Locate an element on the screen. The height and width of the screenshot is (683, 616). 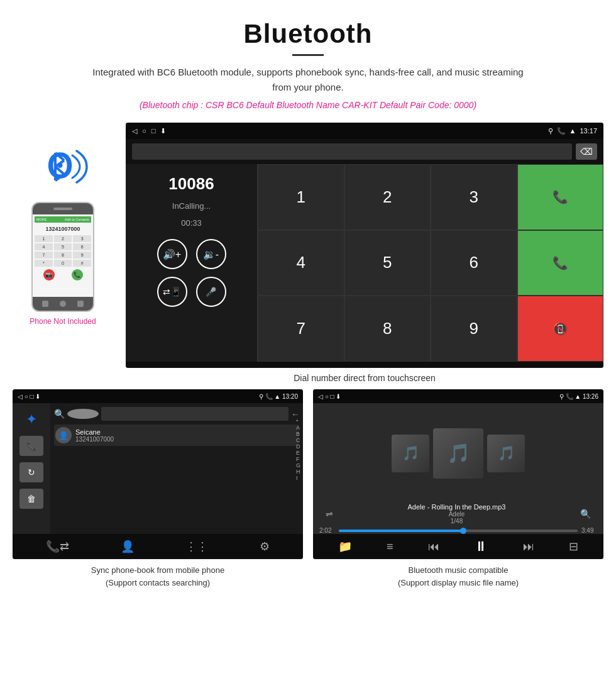
pb-caption-line1: Sync phone-book from mobile phone is located at coordinates (158, 570).